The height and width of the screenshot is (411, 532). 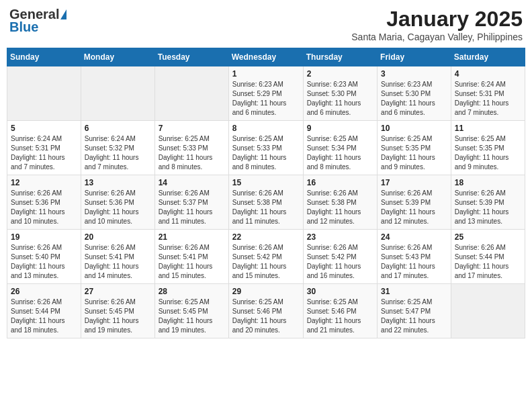 I want to click on weekday-header-monday: Monday, so click(x=118, y=58).